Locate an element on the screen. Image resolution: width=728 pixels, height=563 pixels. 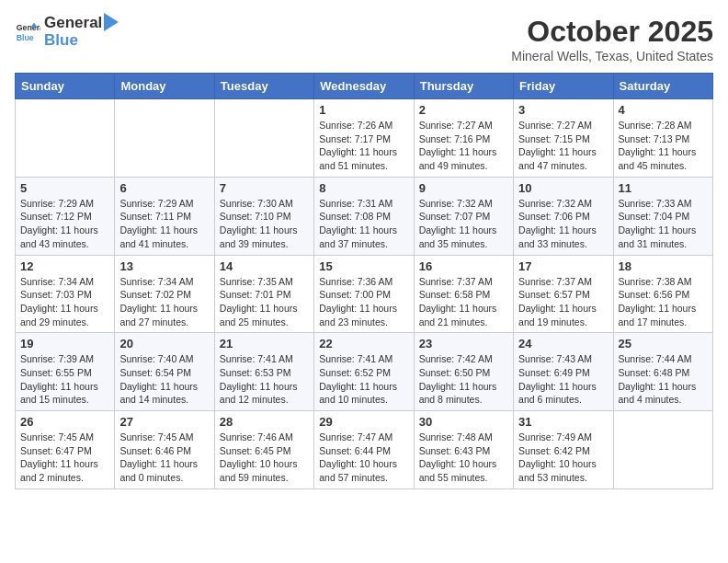
calendar-cell: 13Sunrise: 7:34 AM Sunset: 7:02 PM Dayli… is located at coordinates (165, 294).